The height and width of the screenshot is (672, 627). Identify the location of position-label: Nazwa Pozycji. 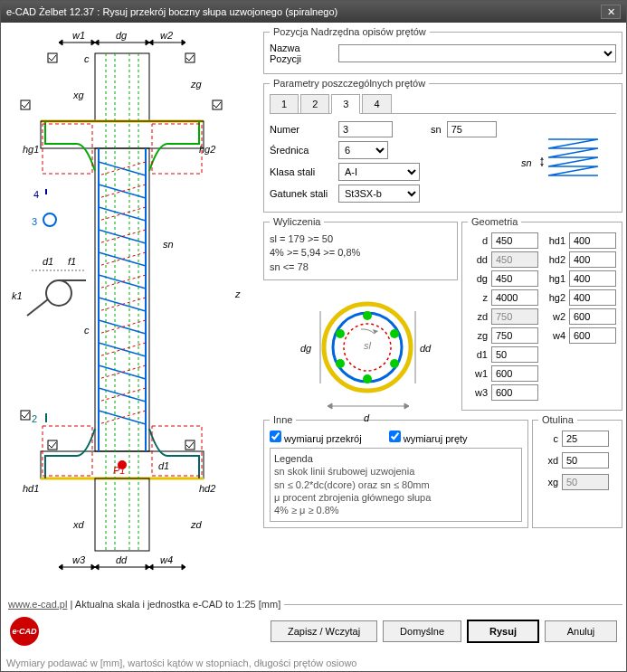
(301, 53).